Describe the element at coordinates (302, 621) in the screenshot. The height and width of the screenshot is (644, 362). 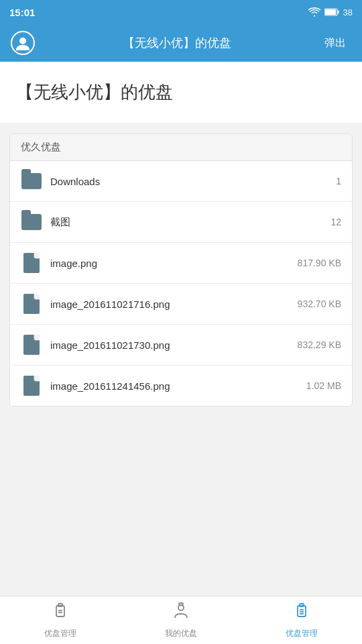
I see `nav-item-active: 优盘管理` at that location.